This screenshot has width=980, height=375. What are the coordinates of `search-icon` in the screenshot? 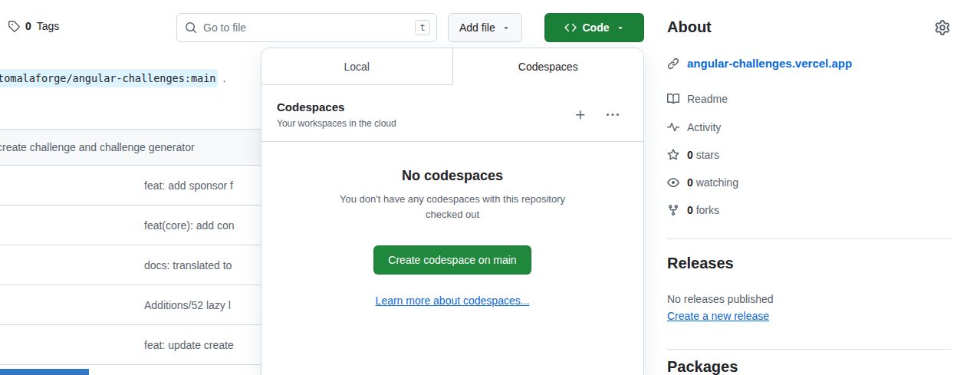 It's located at (191, 28).